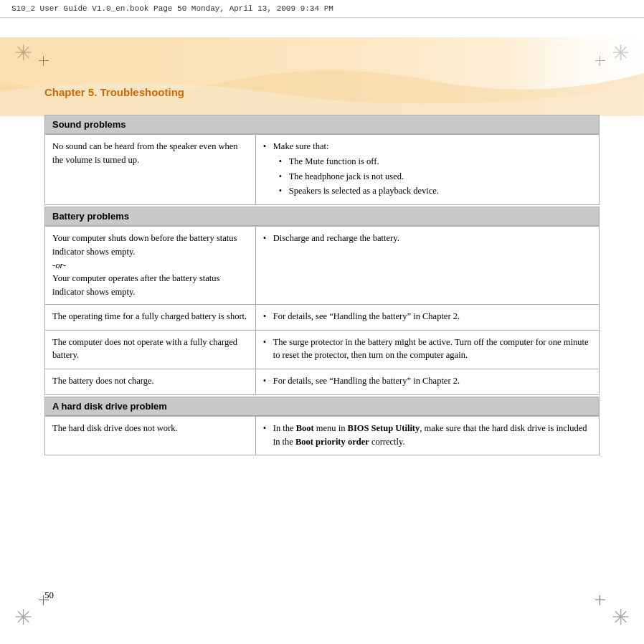 This screenshot has width=644, height=644. I want to click on solution-text: Make sure that:, so click(301, 146).